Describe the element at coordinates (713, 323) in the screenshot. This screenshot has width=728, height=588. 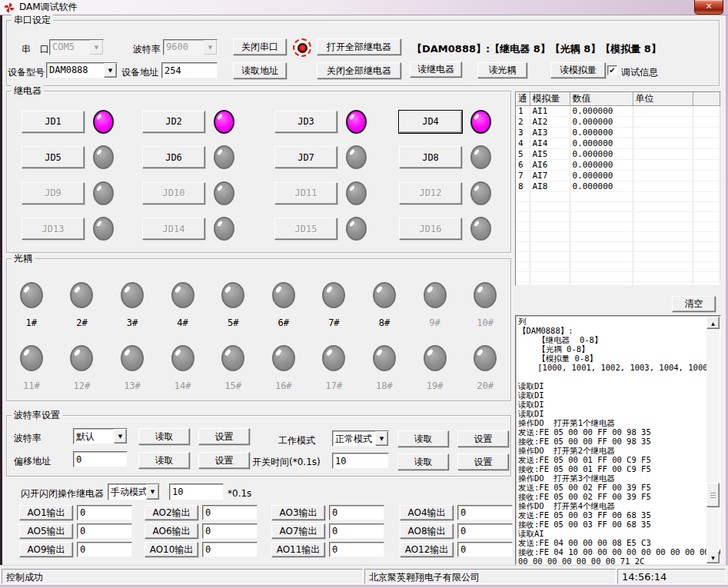
I see `scroll-up-button: ▲` at that location.